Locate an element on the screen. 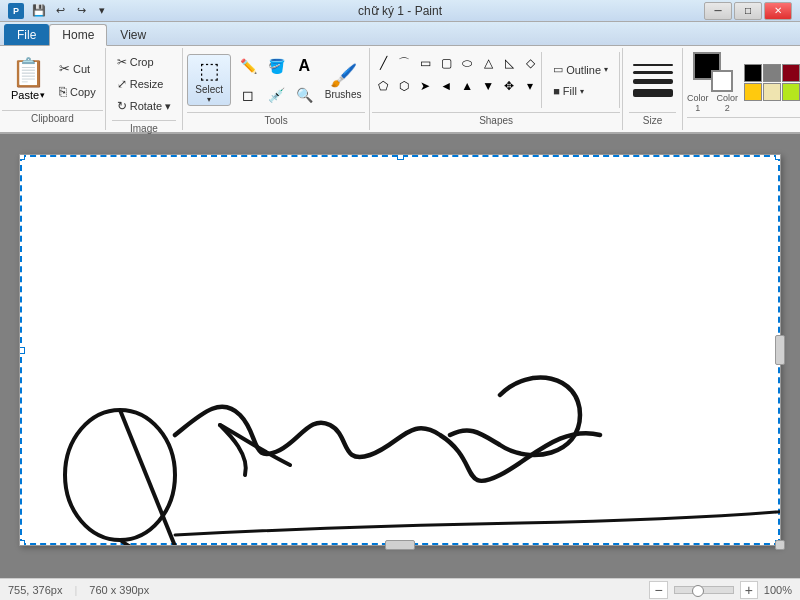 This screenshot has width=800, height=600. brushes-button: 🖌️ Brushes is located at coordinates (343, 80).